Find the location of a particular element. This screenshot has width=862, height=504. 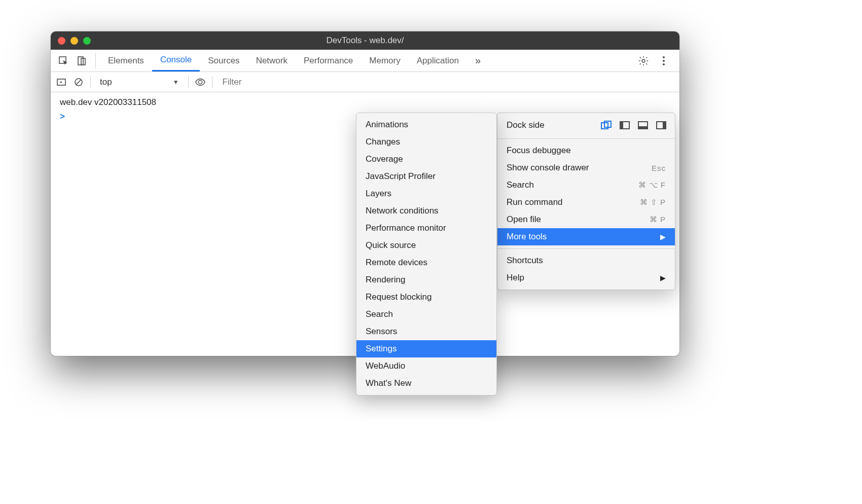

live-expression-icon is located at coordinates (200, 82).